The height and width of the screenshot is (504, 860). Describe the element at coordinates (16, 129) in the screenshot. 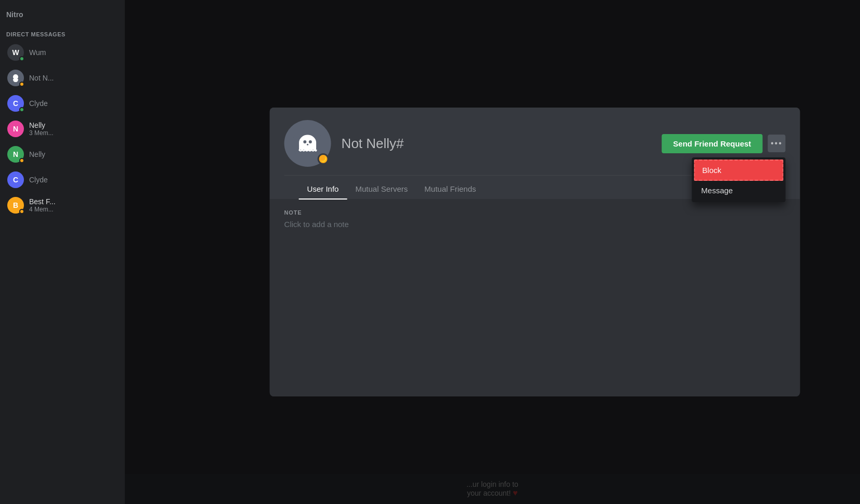

I see `avatar-nelly-group: N` at that location.